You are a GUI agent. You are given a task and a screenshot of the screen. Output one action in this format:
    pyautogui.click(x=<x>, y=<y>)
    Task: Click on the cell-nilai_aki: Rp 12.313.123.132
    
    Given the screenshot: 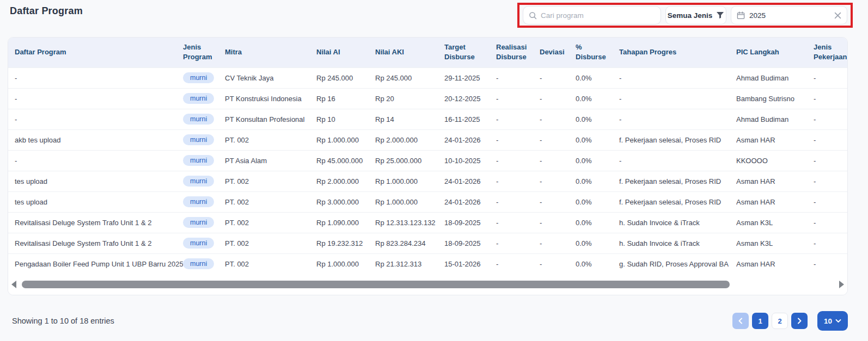 What is the action you would take?
    pyautogui.click(x=409, y=222)
    